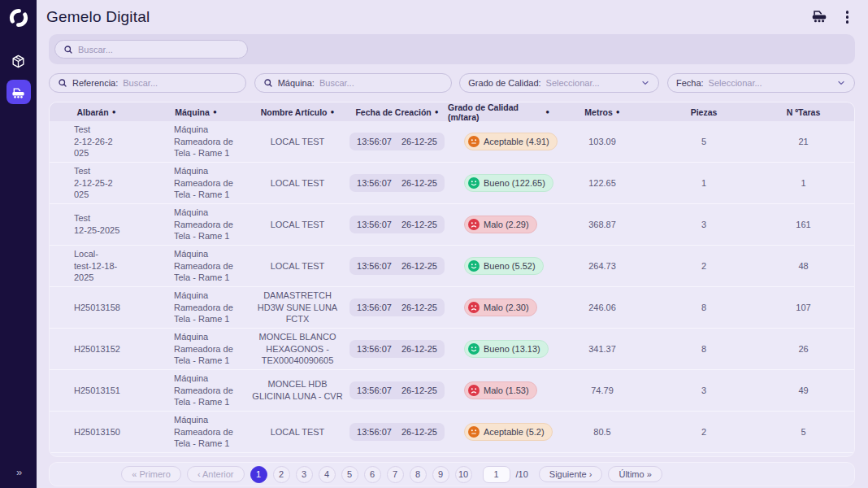  What do you see at coordinates (497, 475) in the screenshot?
I see `page-number-input` at bounding box center [497, 475].